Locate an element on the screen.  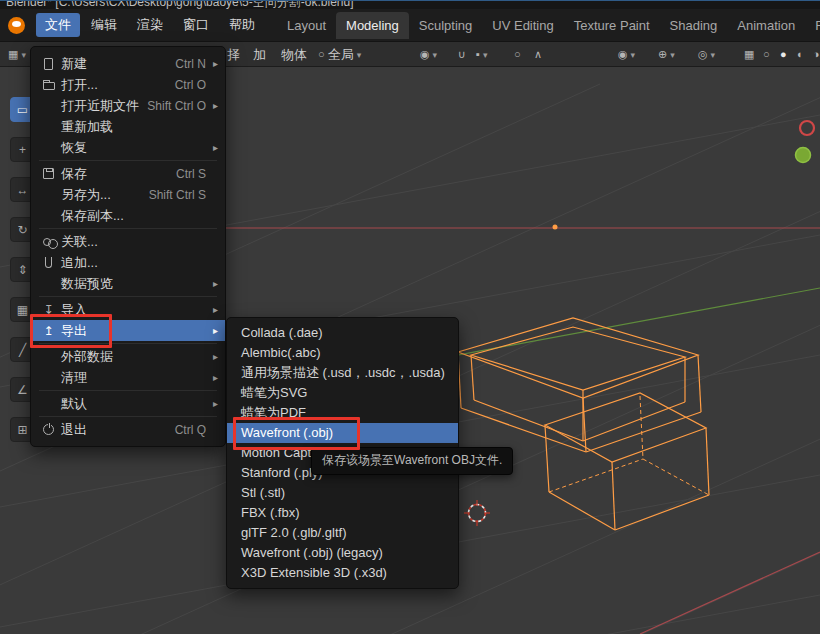
submenu-item-alembic: Alembic(.abc) is located at coordinates (342, 353).